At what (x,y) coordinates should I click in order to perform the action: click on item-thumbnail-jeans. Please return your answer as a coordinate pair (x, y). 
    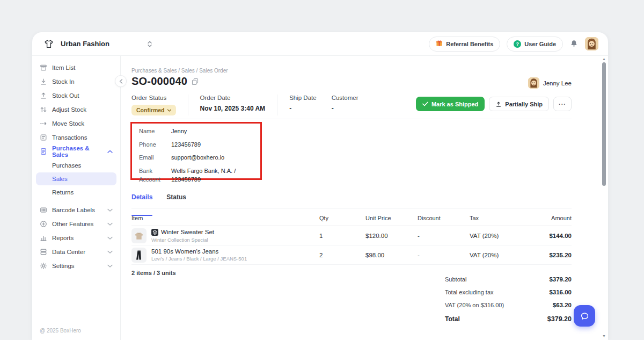
    Looking at the image, I should click on (139, 255).